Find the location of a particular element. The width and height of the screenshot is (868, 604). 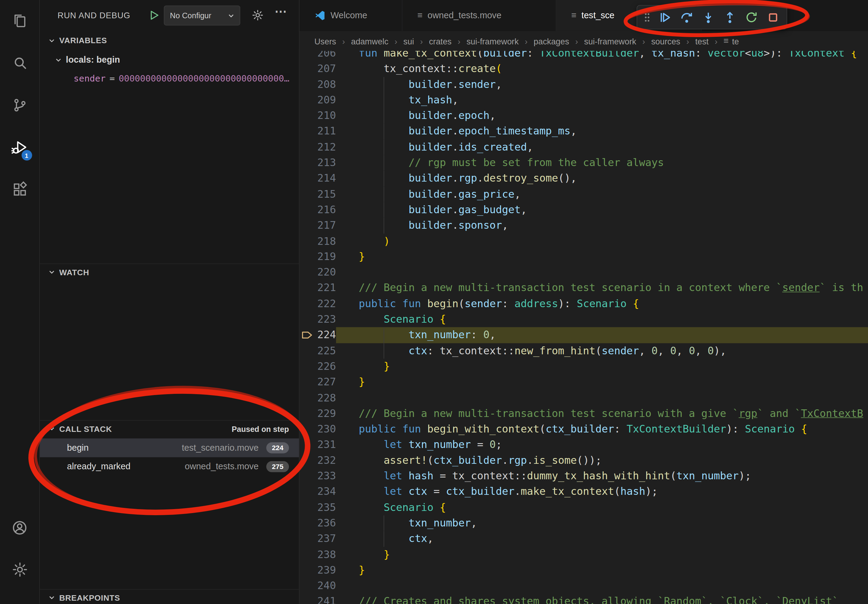

code-line: 215 builder.gas_price, is located at coordinates (584, 194).